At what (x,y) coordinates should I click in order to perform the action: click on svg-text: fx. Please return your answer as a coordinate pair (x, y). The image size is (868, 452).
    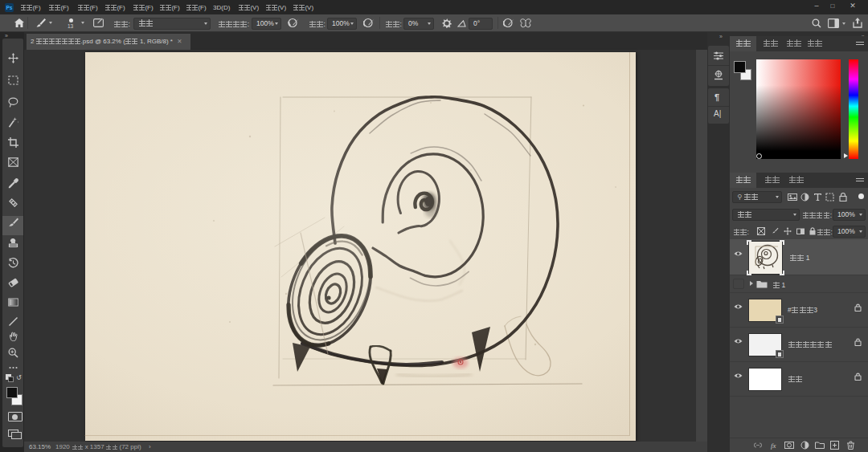
    Looking at the image, I should click on (773, 446).